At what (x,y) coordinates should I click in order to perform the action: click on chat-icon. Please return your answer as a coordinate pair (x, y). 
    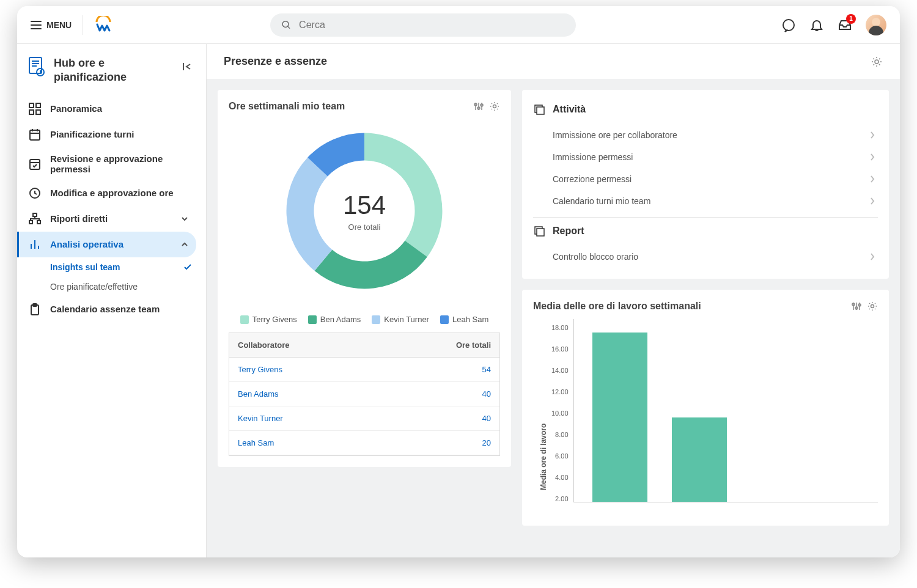
    Looking at the image, I should click on (789, 25).